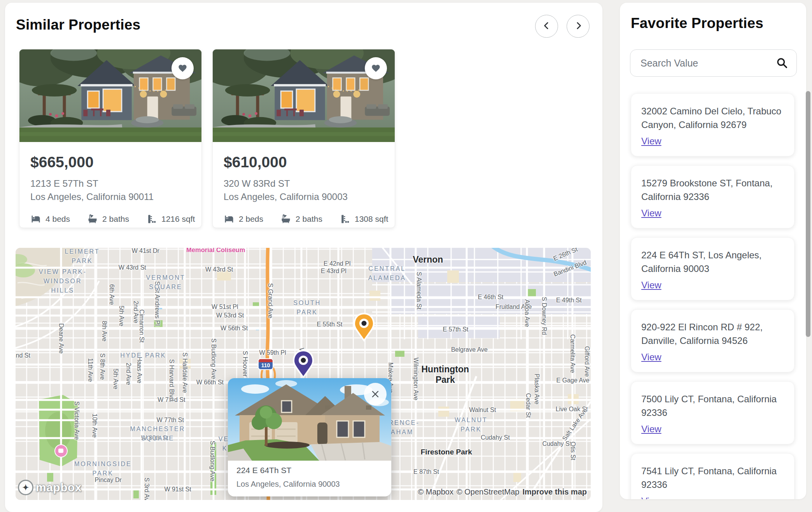 Image resolution: width=812 pixels, height=512 pixels. I want to click on map-attribution: © Mapbox© OpenStreetMapImprove this map, so click(501, 492).